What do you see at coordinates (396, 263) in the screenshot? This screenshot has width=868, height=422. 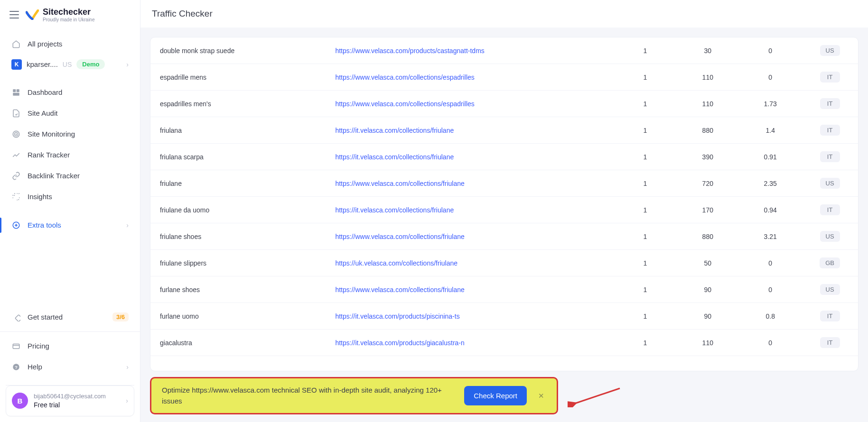 I see `keyword-url-link: https://uk.velasca.com/collections/friul…` at bounding box center [396, 263].